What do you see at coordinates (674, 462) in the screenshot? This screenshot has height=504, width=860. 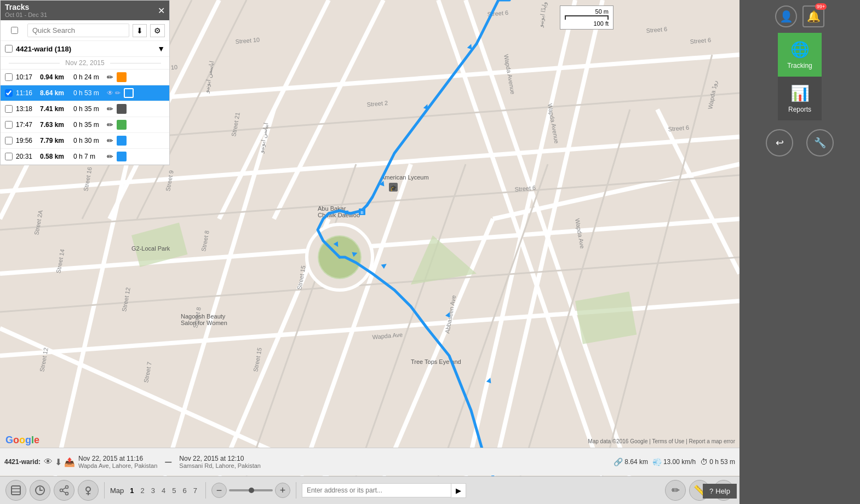 I see `status-metrics: 🔗 8.64 km 💨 13.00 km/h ⏱ 0 h 53 m` at bounding box center [674, 462].